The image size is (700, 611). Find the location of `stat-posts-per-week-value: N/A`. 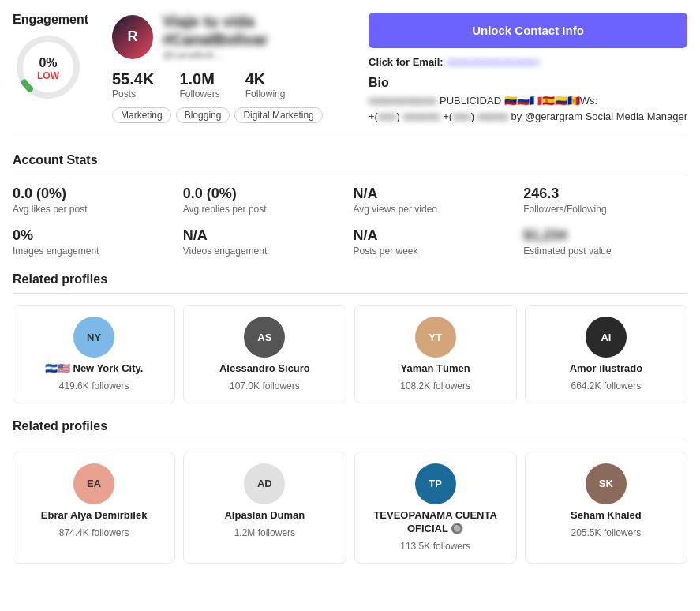

stat-posts-per-week-value: N/A is located at coordinates (436, 235).